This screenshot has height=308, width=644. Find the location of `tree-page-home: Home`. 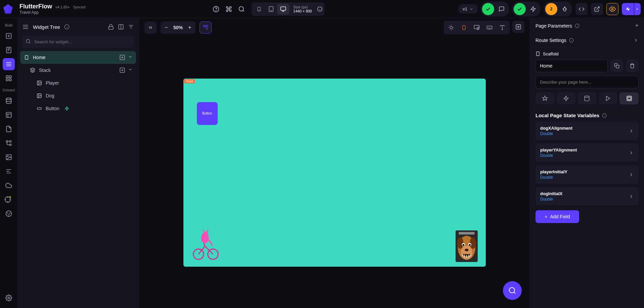

tree-page-home: Home is located at coordinates (78, 57).